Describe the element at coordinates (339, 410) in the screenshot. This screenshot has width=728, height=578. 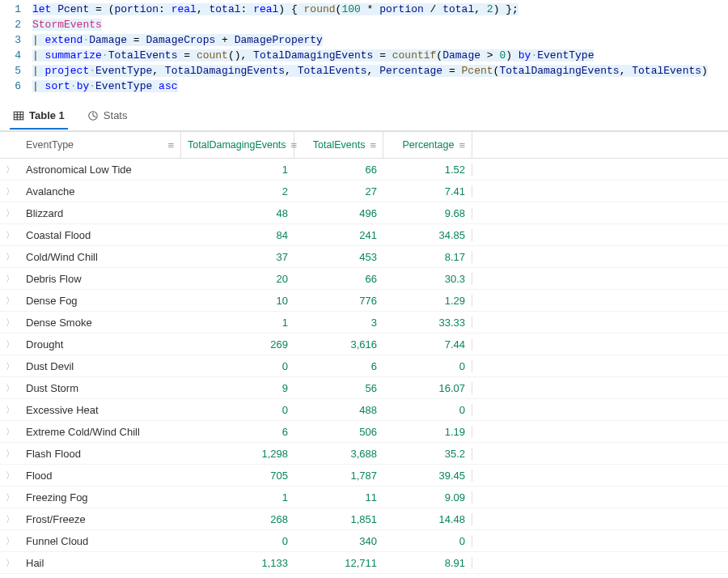
I see `cell-totalevents: 488` at that location.